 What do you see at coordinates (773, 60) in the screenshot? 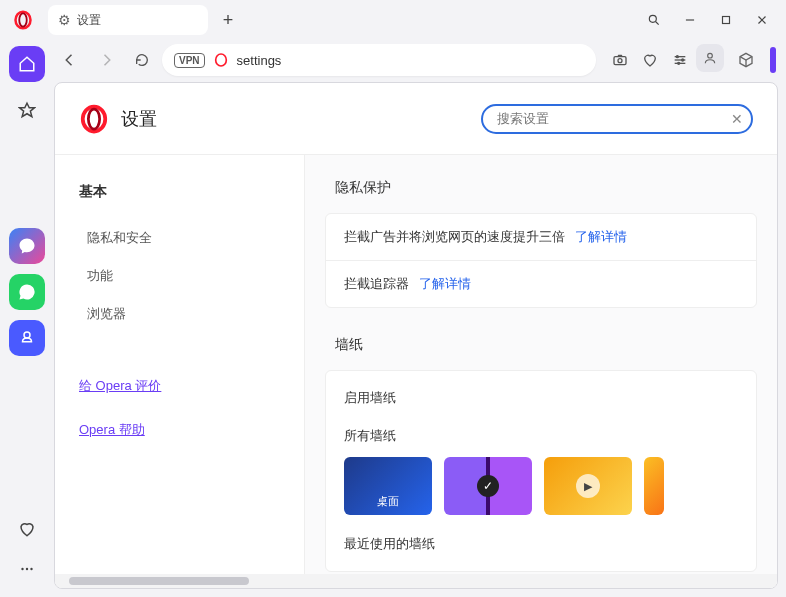
I see `sidebar-indicator` at bounding box center [773, 60].